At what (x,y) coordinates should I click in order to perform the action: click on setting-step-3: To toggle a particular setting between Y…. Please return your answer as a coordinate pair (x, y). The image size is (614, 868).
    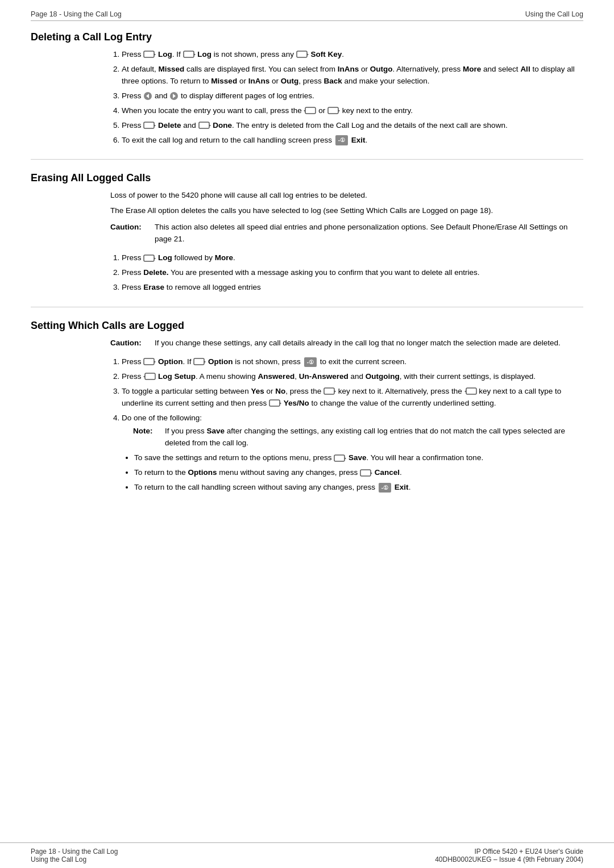
    Looking at the image, I should click on (352, 398).